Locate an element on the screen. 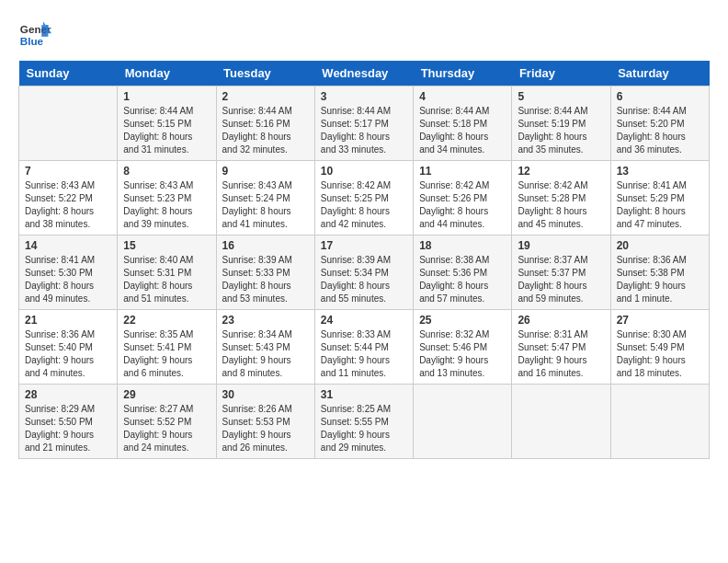 The image size is (728, 563). day-number: 22 is located at coordinates (166, 320).